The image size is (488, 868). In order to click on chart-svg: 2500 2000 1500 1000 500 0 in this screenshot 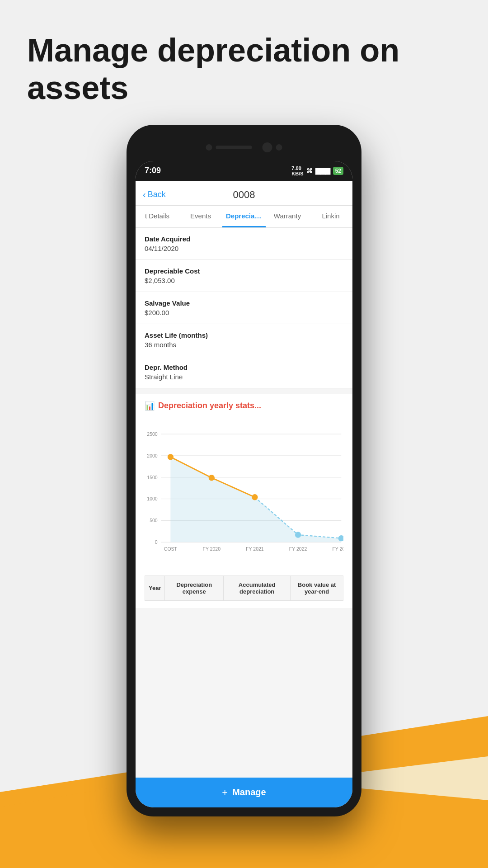, I will do `click(244, 495)`.